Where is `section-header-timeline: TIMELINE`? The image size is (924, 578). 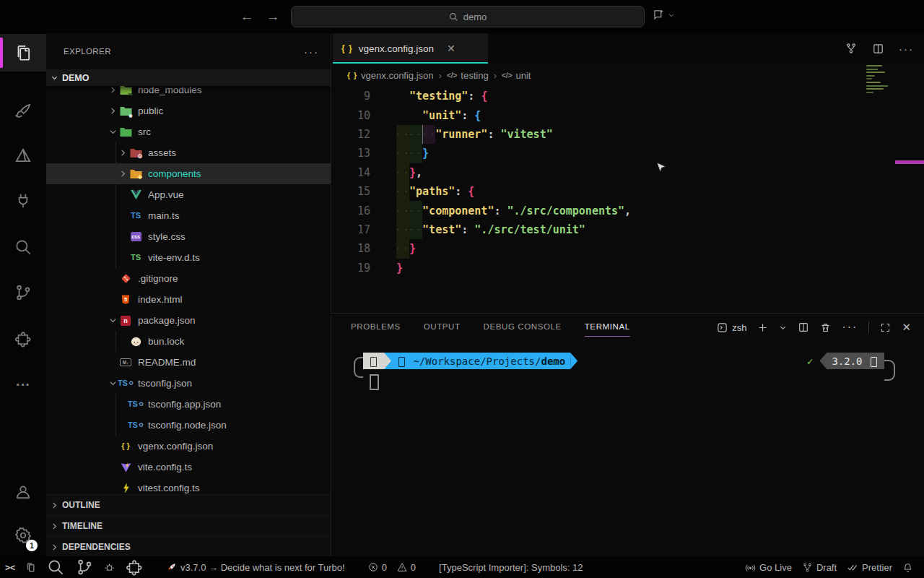 section-header-timeline: TIMELINE is located at coordinates (188, 526).